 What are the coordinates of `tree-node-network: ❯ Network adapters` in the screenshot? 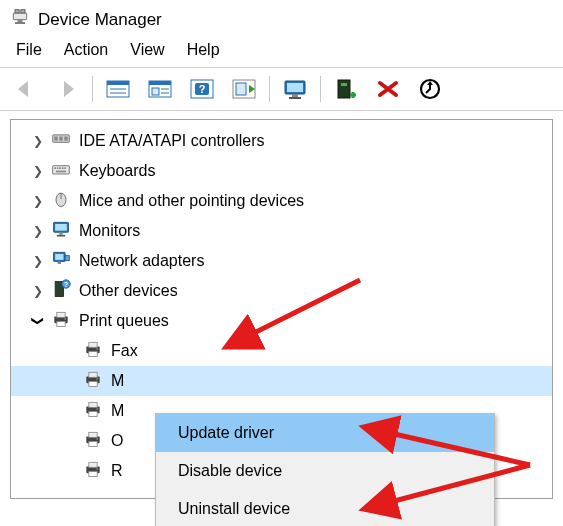 It's located at (282, 261).